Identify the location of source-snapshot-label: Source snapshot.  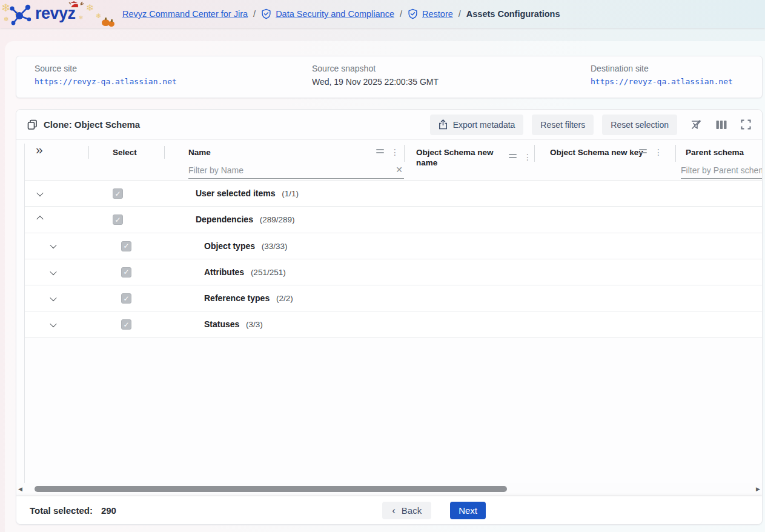
(376, 68).